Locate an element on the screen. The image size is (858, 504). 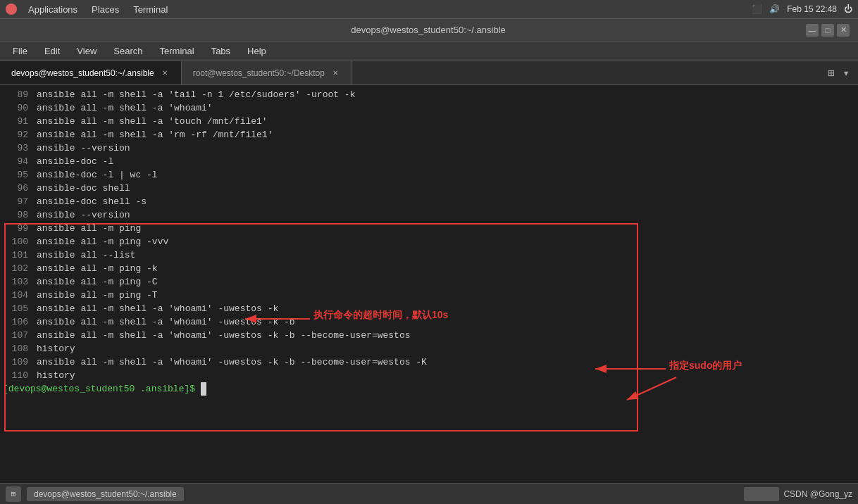
table-row: 110history is located at coordinates (429, 376).